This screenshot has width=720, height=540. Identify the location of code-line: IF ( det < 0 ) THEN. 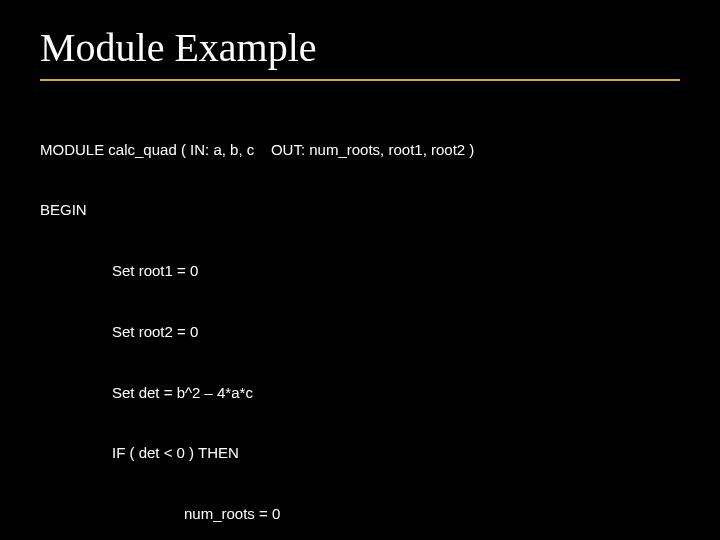
(360, 453).